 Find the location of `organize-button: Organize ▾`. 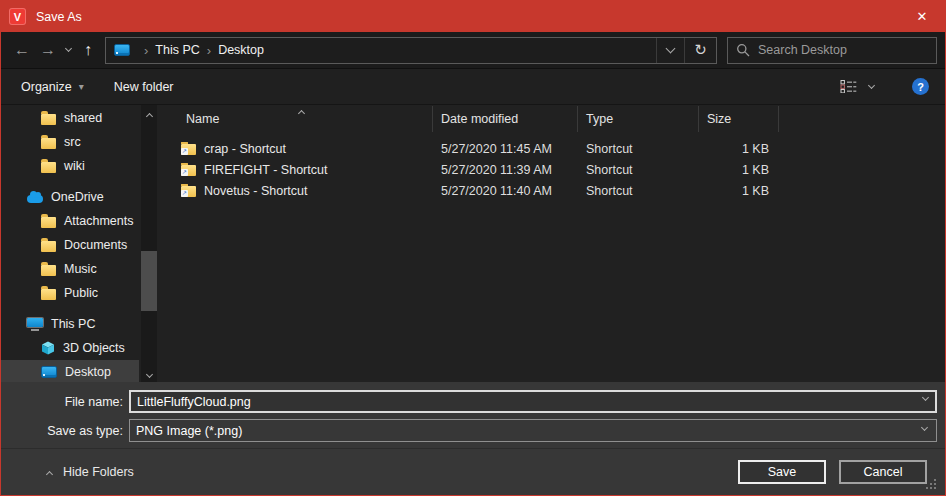

organize-button: Organize ▾ is located at coordinates (52, 87).